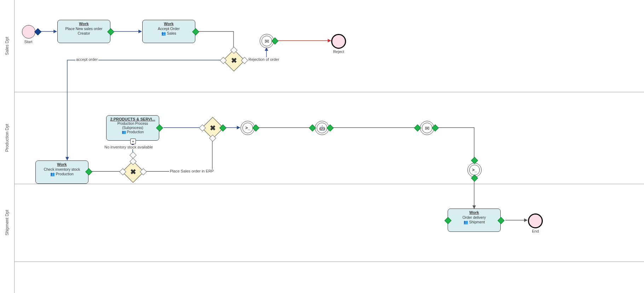 The height and width of the screenshot is (293, 644). What do you see at coordinates (192, 171) in the screenshot?
I see `flow-label-place-erp: Place Sales order in ERP` at bounding box center [192, 171].